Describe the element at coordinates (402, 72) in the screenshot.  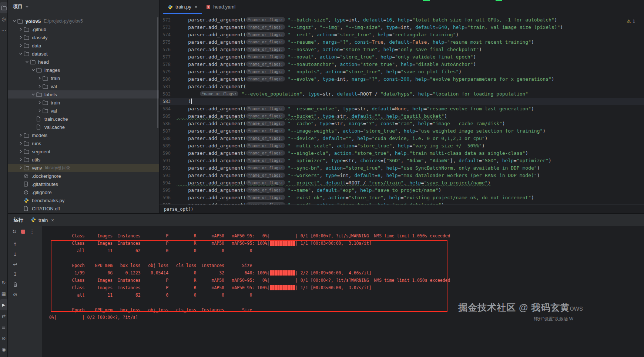
I see `code-line-579: 579 parser.add_argument(*name_or_flags: …` at that location.